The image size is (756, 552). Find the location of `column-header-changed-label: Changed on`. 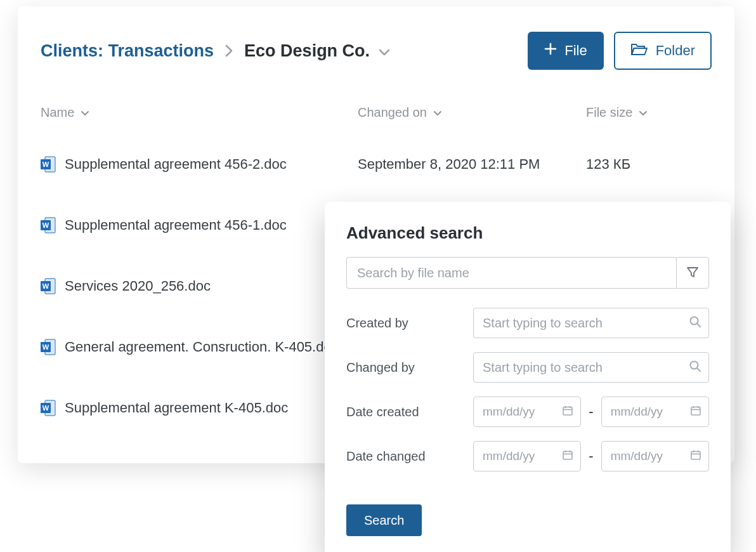

column-header-changed-label: Changed on is located at coordinates (392, 113).